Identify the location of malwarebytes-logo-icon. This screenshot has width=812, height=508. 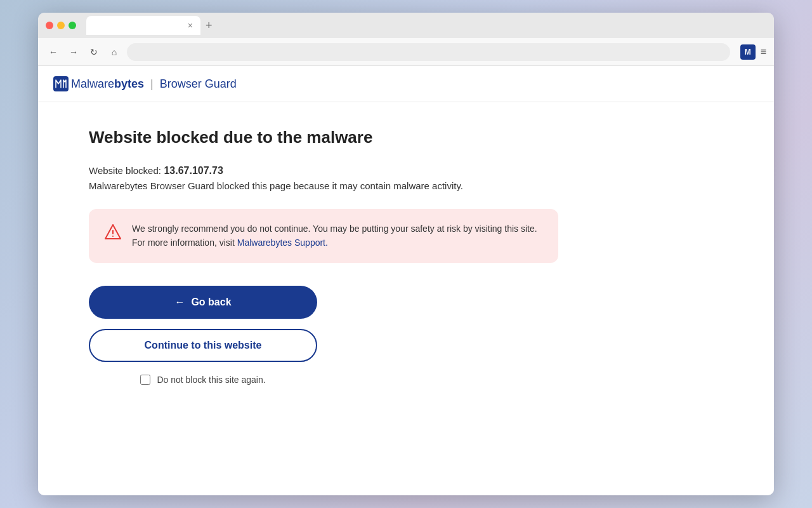
(61, 84).